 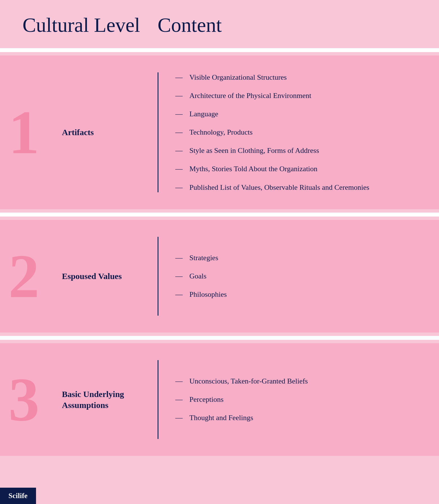 What do you see at coordinates (303, 96) in the screenshot?
I see `item-text: Architecture of the Physical Environment` at bounding box center [303, 96].